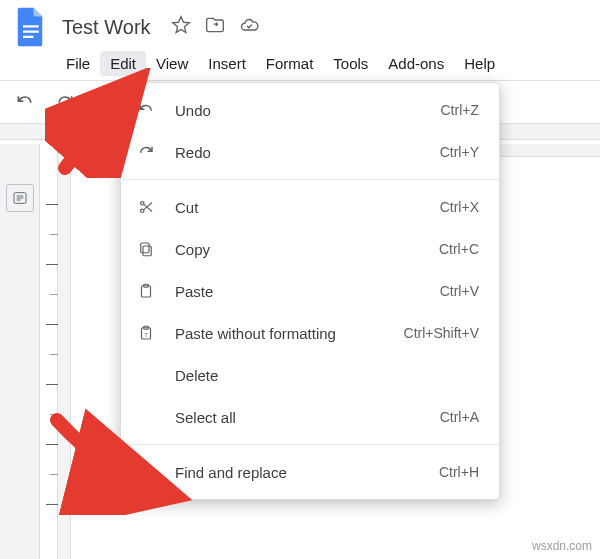 This screenshot has height=559, width=600. I want to click on vertical-ruler, so click(49, 352).